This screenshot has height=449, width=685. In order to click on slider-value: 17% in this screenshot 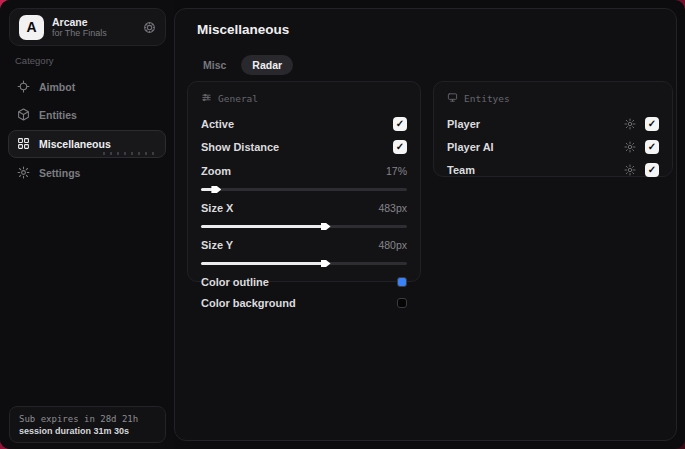, I will do `click(396, 171)`.